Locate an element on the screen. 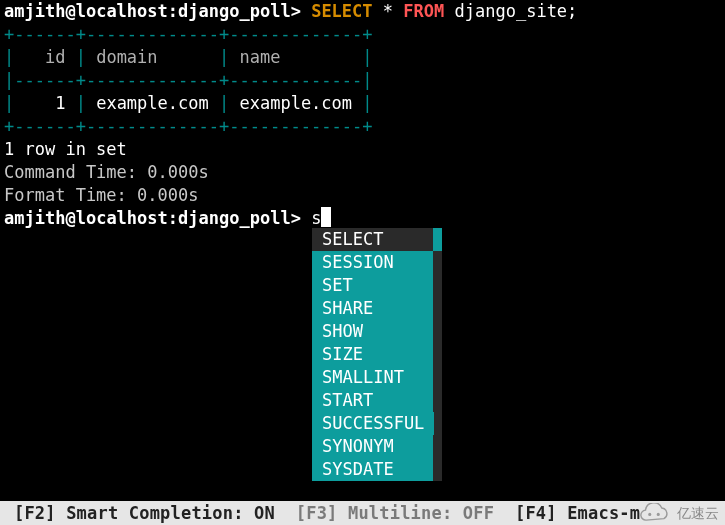 This screenshot has height=525, width=725. autocomplete-item: SHOW is located at coordinates (377, 332).